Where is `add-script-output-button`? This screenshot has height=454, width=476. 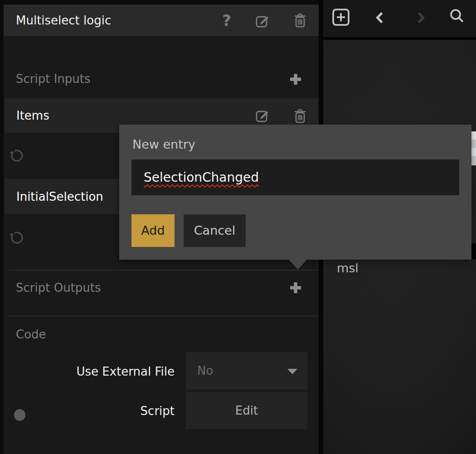 add-script-output-button is located at coordinates (296, 288).